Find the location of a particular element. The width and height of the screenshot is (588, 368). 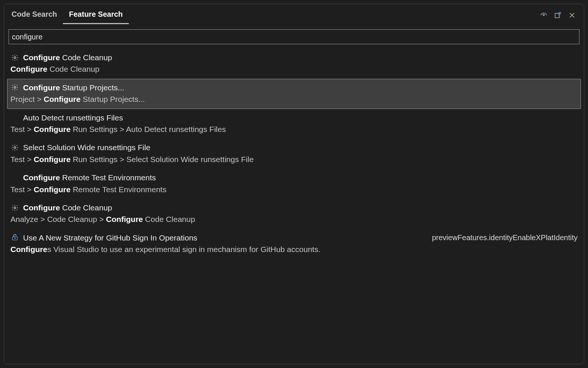

result-path: Test > Configure Run Settings > Select S… is located at coordinates (294, 159).